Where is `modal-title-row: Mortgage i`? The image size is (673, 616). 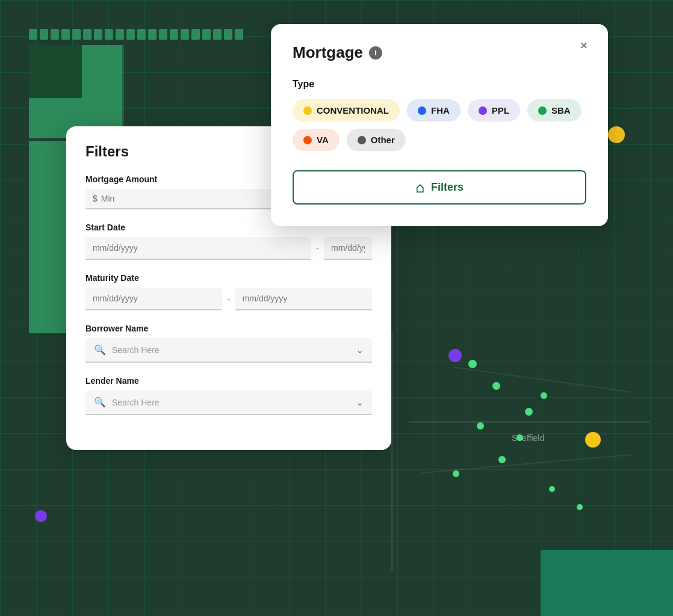 modal-title-row: Mortgage i is located at coordinates (439, 53).